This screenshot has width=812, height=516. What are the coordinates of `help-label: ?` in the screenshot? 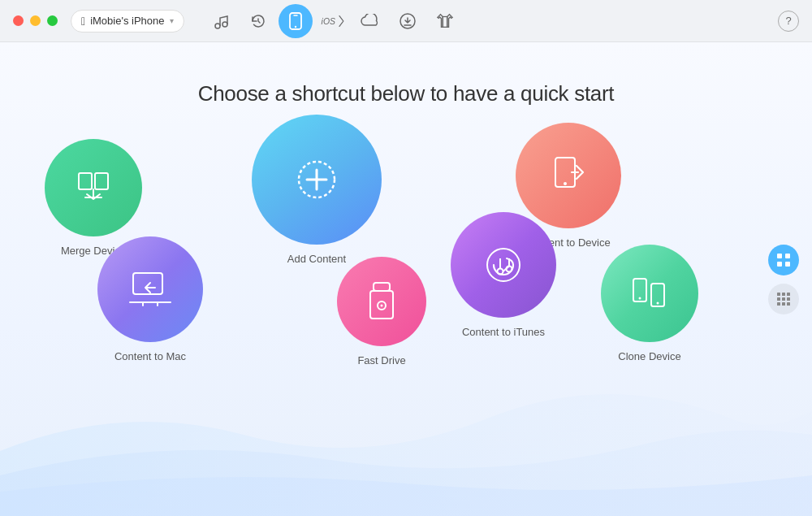 It's located at (788, 21).